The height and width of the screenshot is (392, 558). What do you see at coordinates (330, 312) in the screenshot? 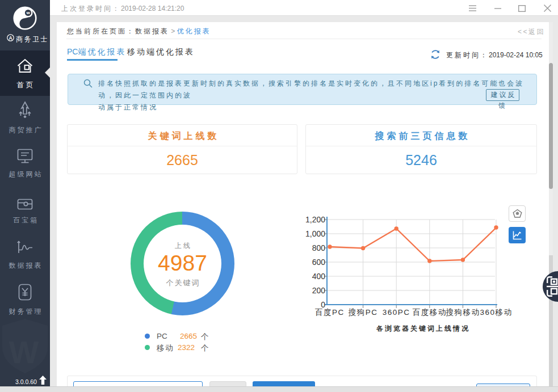
I see `svg-text: 百度PC` at bounding box center [330, 312].